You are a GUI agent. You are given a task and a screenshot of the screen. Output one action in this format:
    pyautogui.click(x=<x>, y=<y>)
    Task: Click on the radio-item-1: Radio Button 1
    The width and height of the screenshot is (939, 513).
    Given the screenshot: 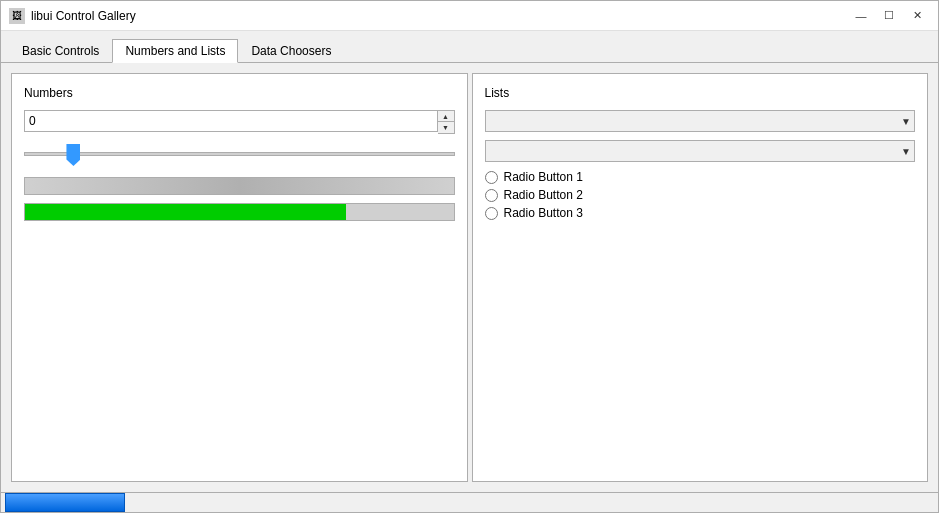 What is the action you would take?
    pyautogui.click(x=700, y=177)
    